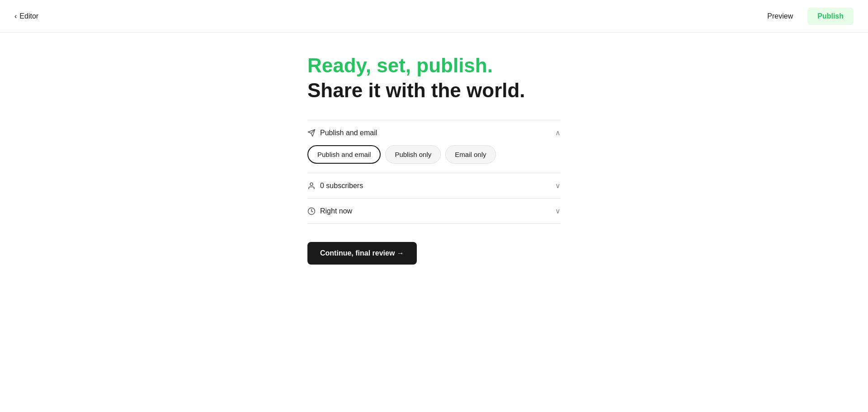 This screenshot has height=412, width=868. I want to click on publish-and-email-section: Publish and email ∧ Publish and email Pu…, so click(434, 147).